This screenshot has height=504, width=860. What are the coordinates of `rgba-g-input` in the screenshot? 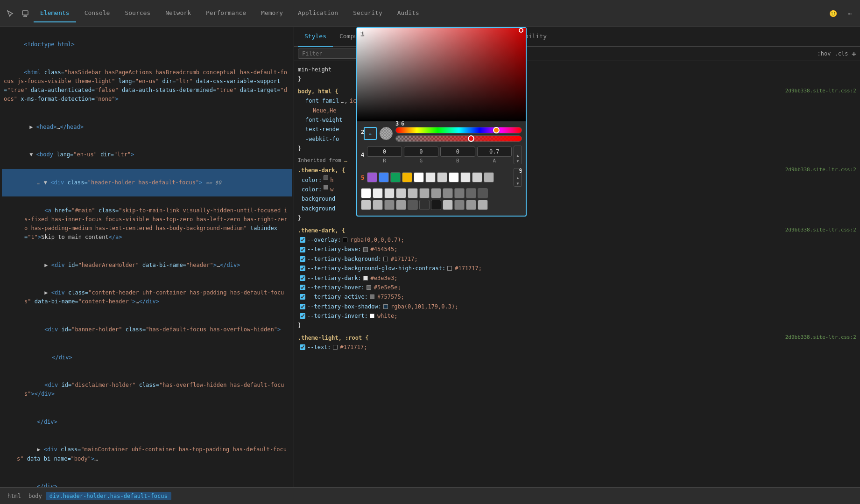 It's located at (421, 152).